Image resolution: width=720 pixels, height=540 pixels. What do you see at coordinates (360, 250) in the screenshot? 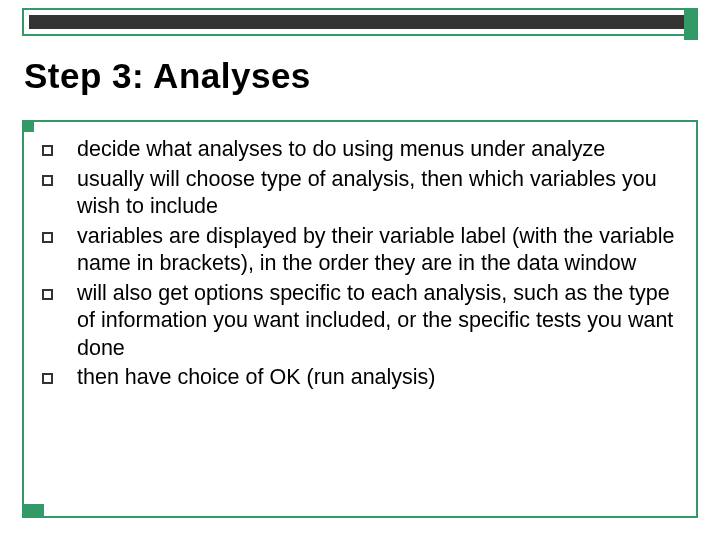
I see `list-item: variables are displayed by their variabl…` at bounding box center [360, 250].